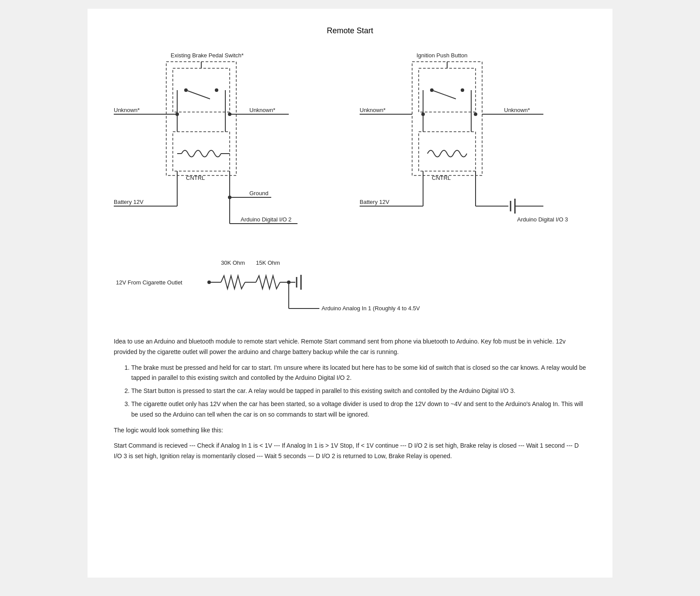  What do you see at coordinates (359, 373) in the screenshot?
I see `step-1: The brake must be pressed and held for c…` at bounding box center [359, 373].